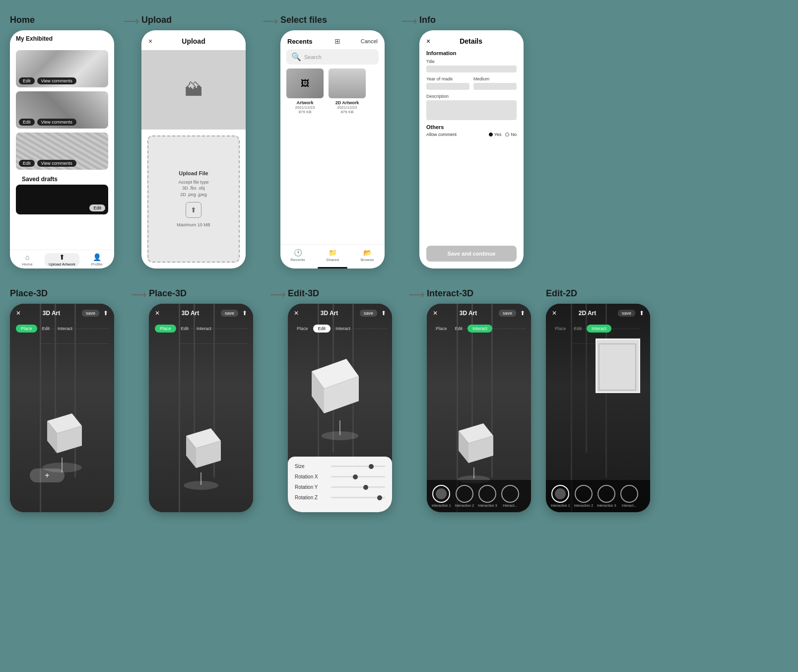 The width and height of the screenshot is (798, 672). I want to click on tab-interact-2: Interact, so click(204, 329).